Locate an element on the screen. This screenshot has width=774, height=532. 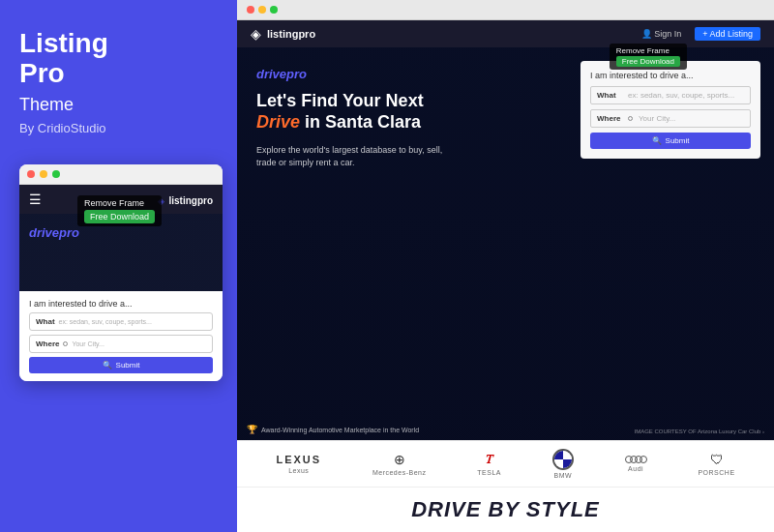
mobile-where-field: Where Your City... is located at coordinates (121, 344).